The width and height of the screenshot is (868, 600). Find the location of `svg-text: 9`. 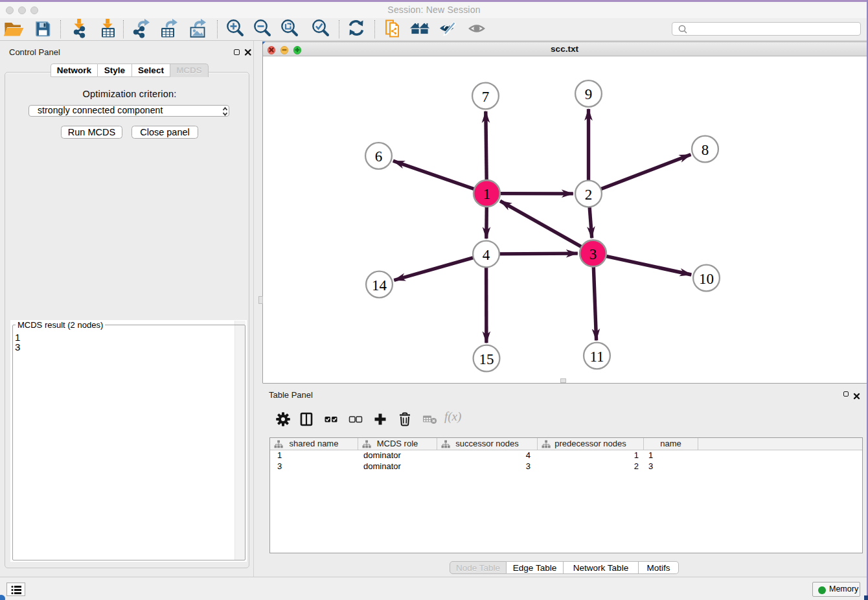

svg-text: 9 is located at coordinates (588, 95).